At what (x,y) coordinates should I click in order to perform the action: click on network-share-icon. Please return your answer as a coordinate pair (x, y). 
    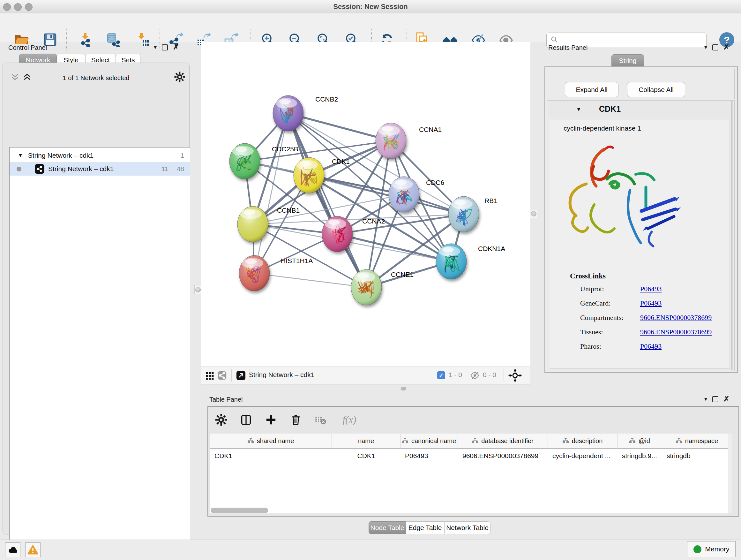
    Looking at the image, I should click on (222, 376).